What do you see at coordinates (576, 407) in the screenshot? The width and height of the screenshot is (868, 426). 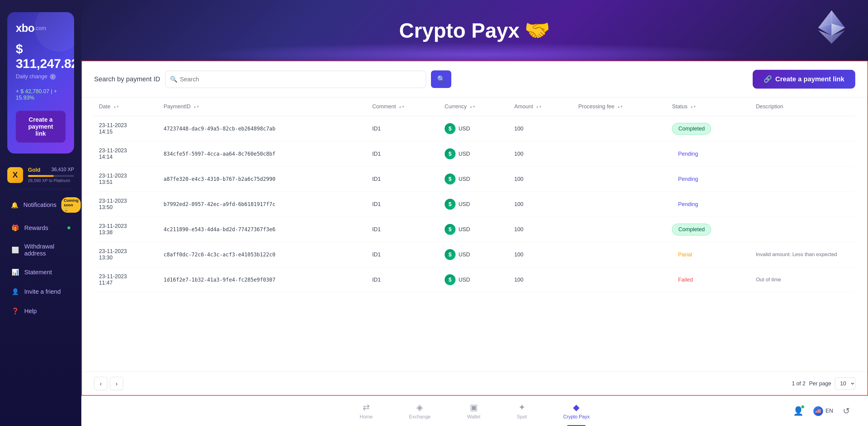 I see `crypto-payx-icon: ◆` at bounding box center [576, 407].